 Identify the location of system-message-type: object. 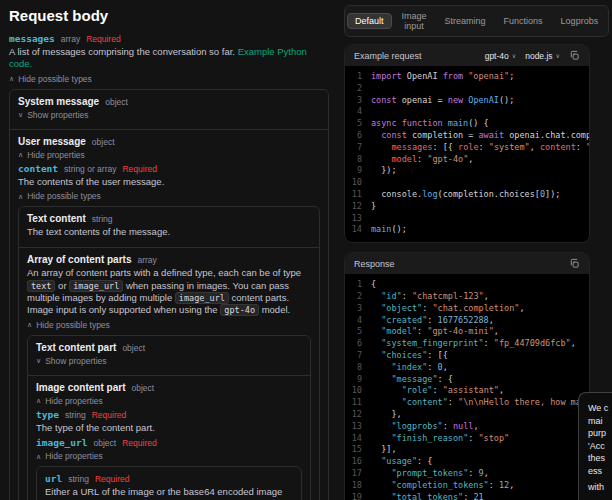
(116, 102).